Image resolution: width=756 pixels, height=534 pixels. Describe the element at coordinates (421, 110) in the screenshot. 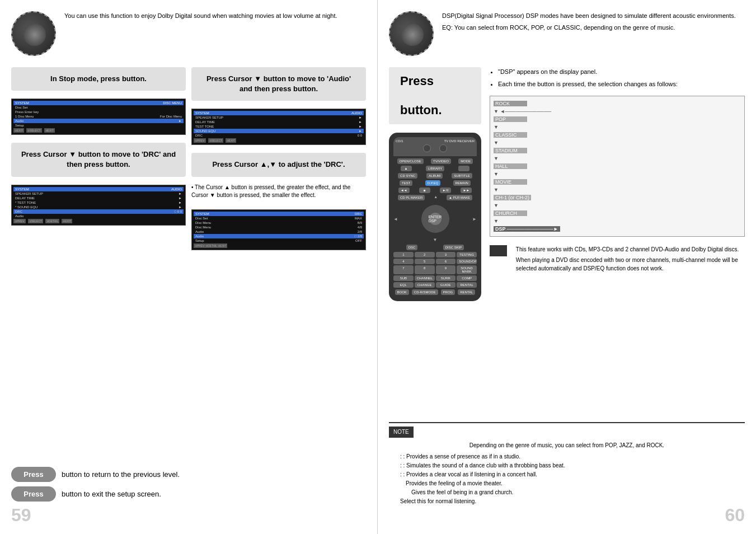

I see `button-label-text: button.` at that location.